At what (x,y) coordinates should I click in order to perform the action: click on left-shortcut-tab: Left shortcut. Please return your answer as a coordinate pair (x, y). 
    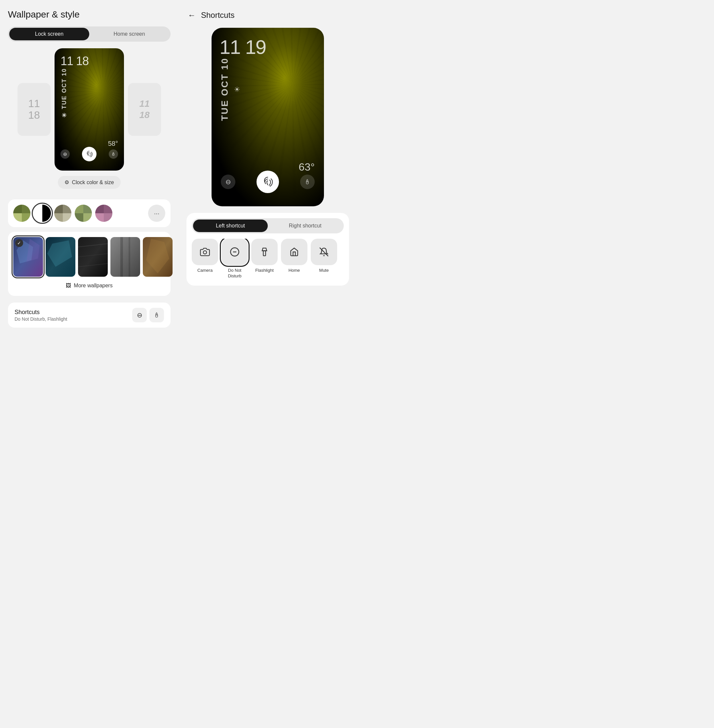
    Looking at the image, I should click on (230, 226).